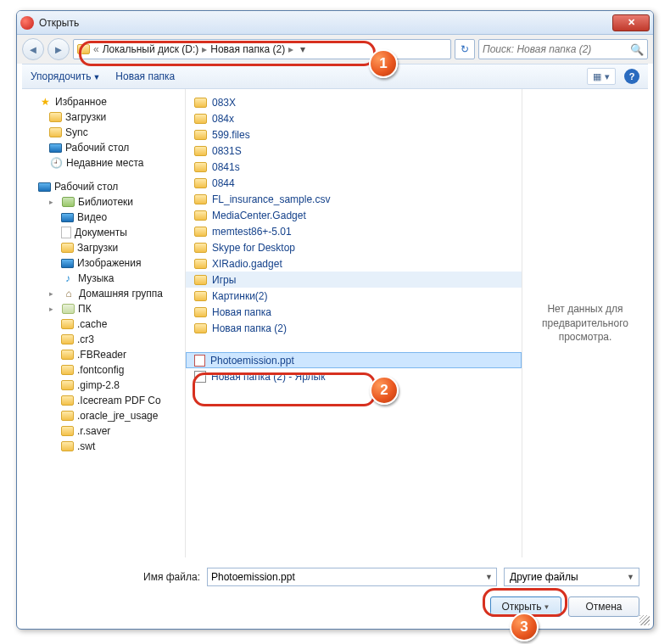 This screenshot has width=670, height=644. What do you see at coordinates (103, 132) in the screenshot?
I see `tree-item: Sync` at bounding box center [103, 132].